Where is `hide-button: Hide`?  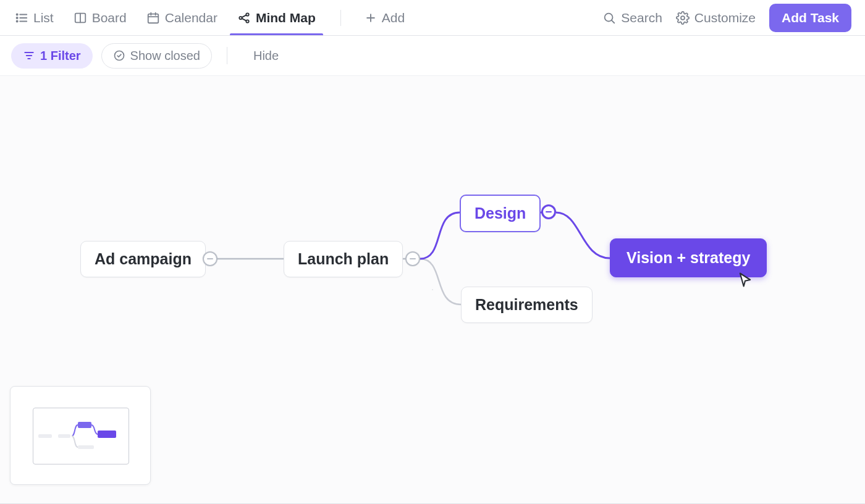
hide-button: Hide is located at coordinates (266, 56).